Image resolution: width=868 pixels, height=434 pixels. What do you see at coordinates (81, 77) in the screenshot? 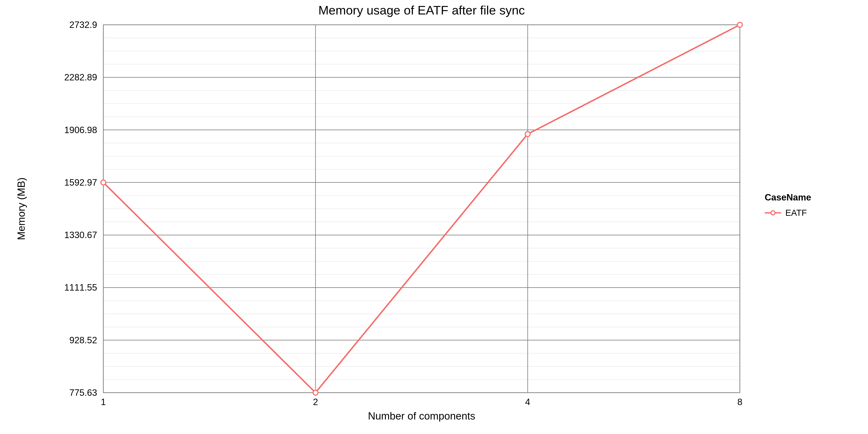
I see `y-tick-label: 2282.89` at bounding box center [81, 77].